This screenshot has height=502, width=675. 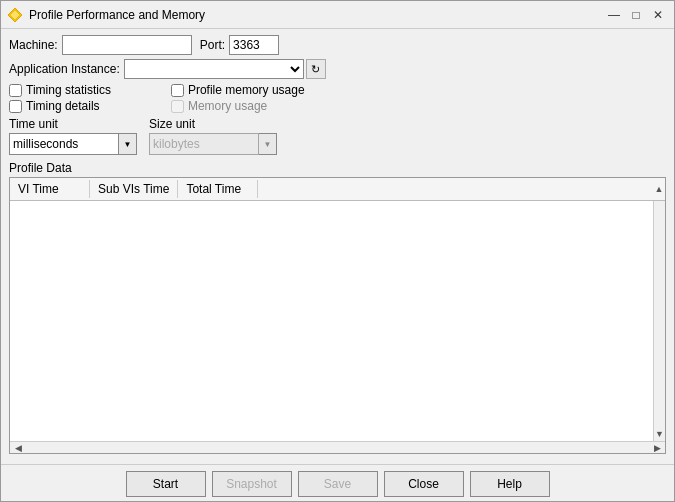 I want to click on scroll-right-button: ▶, so click(x=657, y=448).